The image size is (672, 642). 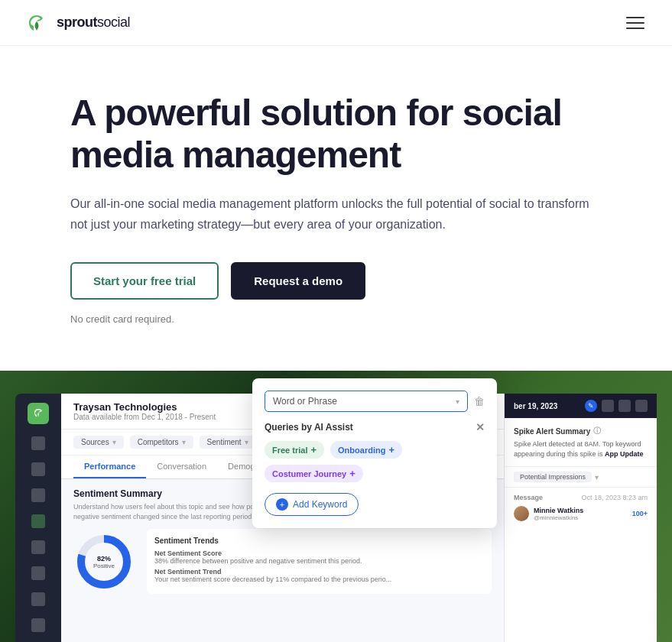 I want to click on right-panel-icons: ✎, so click(x=616, y=406).